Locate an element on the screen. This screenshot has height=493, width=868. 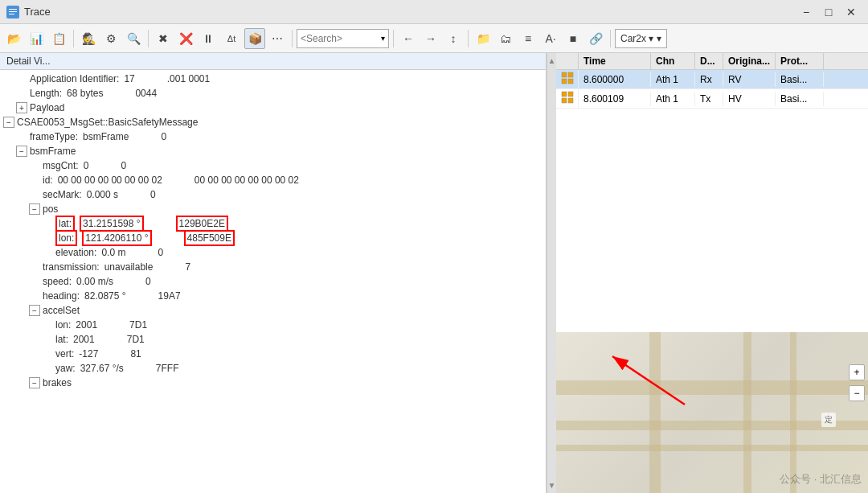
map-background: + − 定 公众号 · 北汇信息 is located at coordinates (712, 413).